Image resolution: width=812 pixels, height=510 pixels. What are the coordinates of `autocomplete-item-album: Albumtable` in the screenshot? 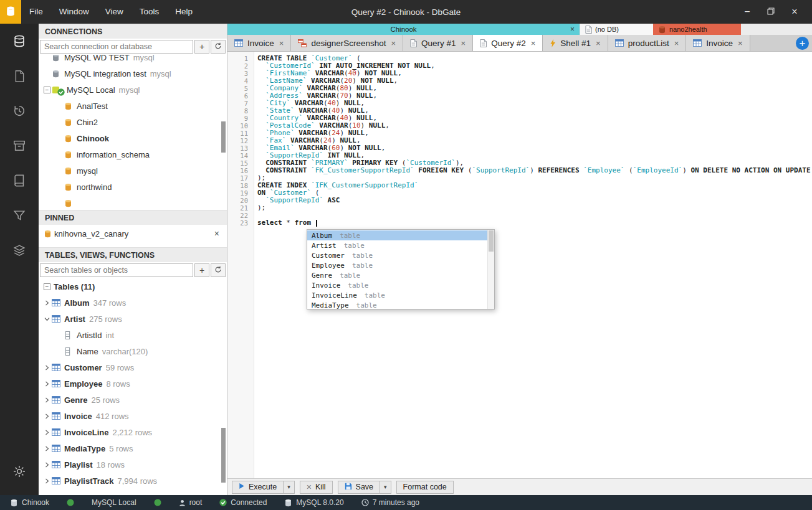 It's located at (398, 235).